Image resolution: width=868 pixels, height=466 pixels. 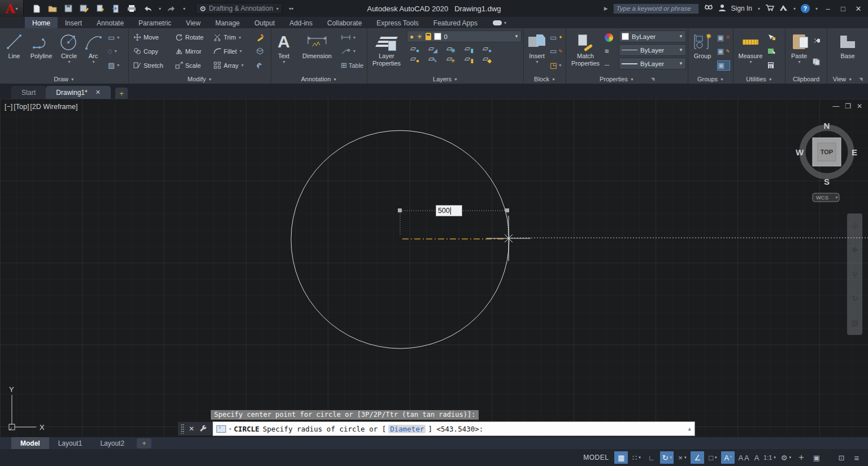 What do you see at coordinates (84, 8) in the screenshot?
I see `save-as-icon` at bounding box center [84, 8].